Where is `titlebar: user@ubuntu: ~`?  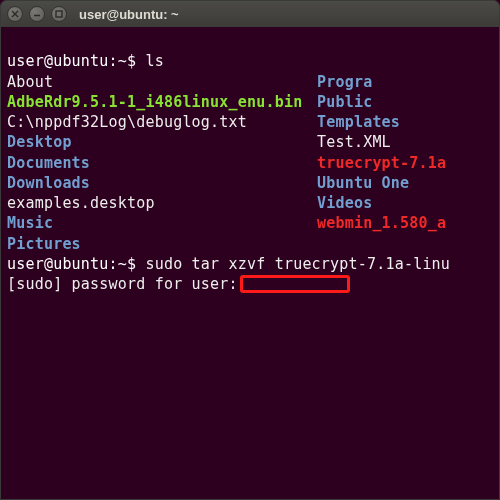 titlebar: user@ubuntu: ~ is located at coordinates (250, 14).